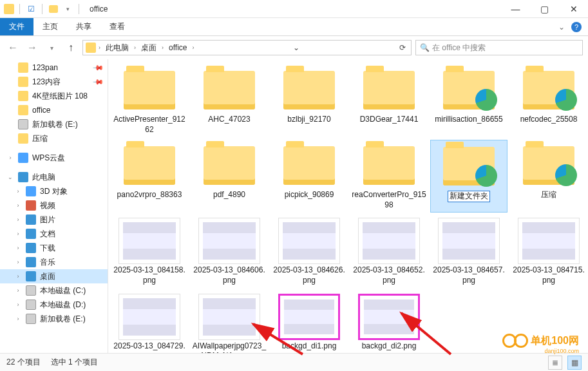  What do you see at coordinates (545, 9) in the screenshot?
I see `maximize-button: ▢` at bounding box center [545, 9].